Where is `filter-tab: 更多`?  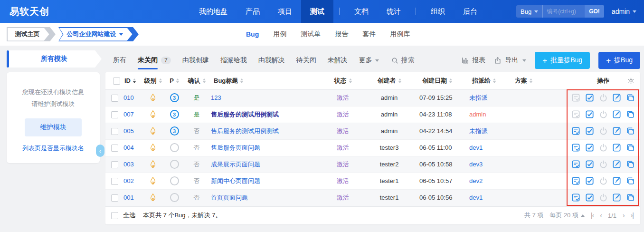 filter-tab: 更多 is located at coordinates (369, 60).